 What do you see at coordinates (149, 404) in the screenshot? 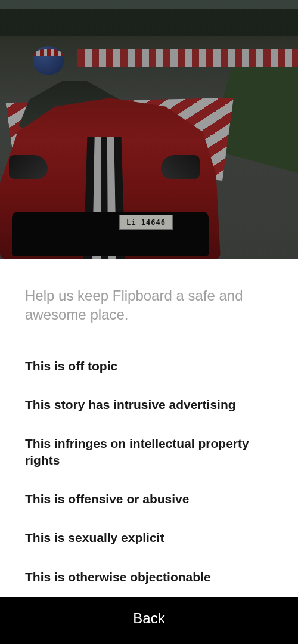
I see `report-option-advertising: This story has intrusive advertising` at bounding box center [149, 404].